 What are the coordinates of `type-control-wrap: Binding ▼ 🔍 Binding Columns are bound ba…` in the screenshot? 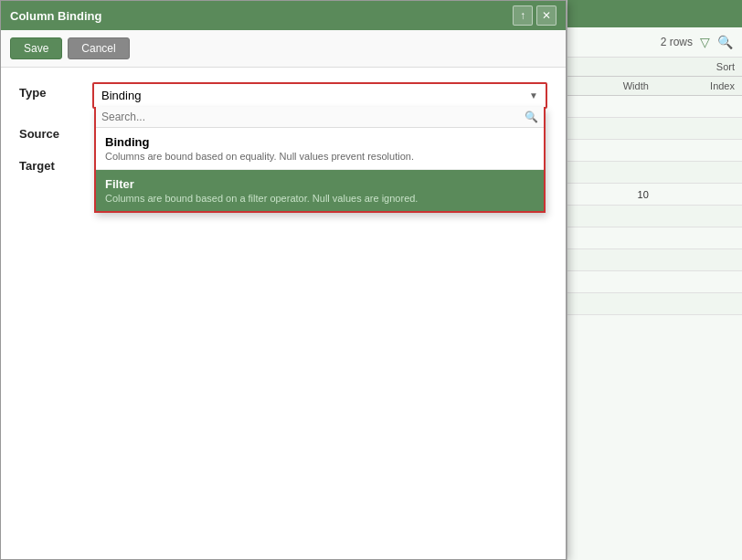 It's located at (320, 95).